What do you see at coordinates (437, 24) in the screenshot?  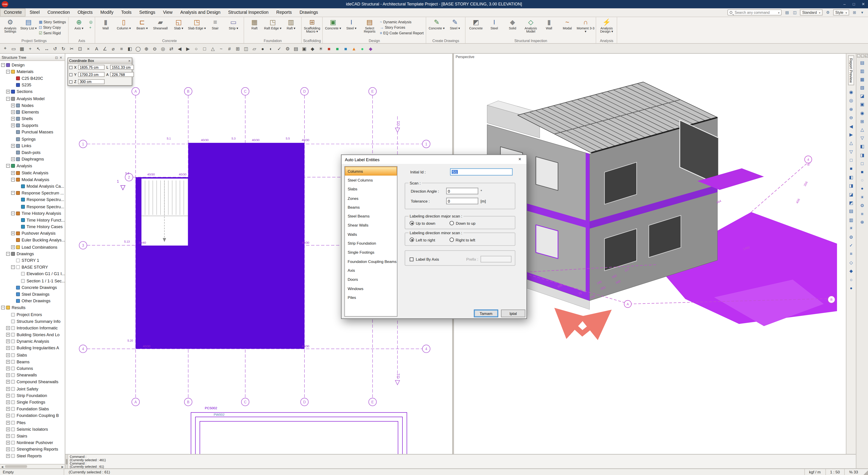 I see `ribbon-concrete-button: ✎Concrete ▾` at bounding box center [437, 24].